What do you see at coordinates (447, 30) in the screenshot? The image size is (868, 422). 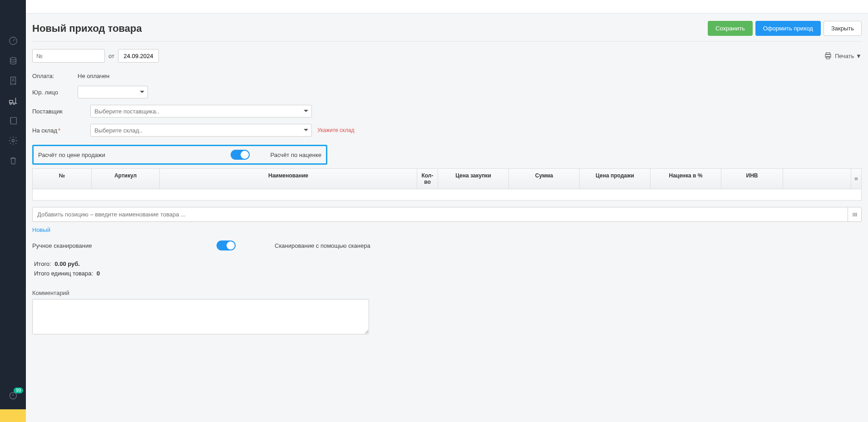 I see `page-header: Новый приход товара Сохранить Оформить п…` at bounding box center [447, 30].